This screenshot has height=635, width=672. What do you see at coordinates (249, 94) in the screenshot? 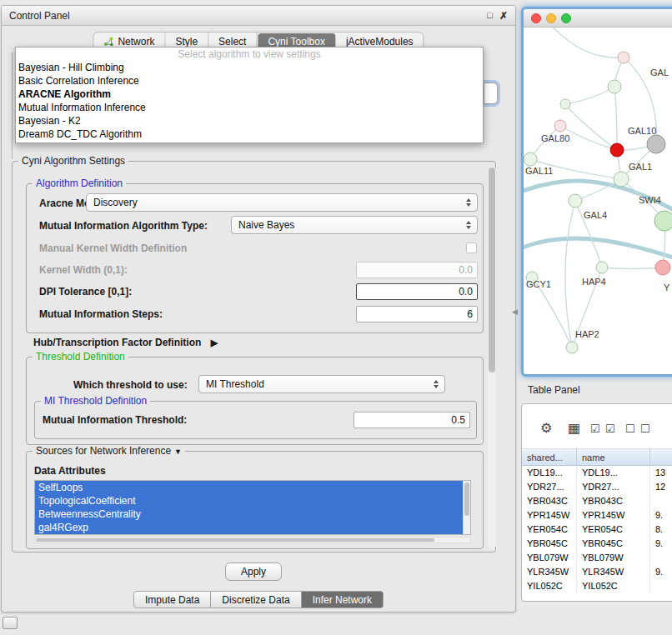
I see `algorithm-option: ARACNE Algorithm` at bounding box center [249, 94].